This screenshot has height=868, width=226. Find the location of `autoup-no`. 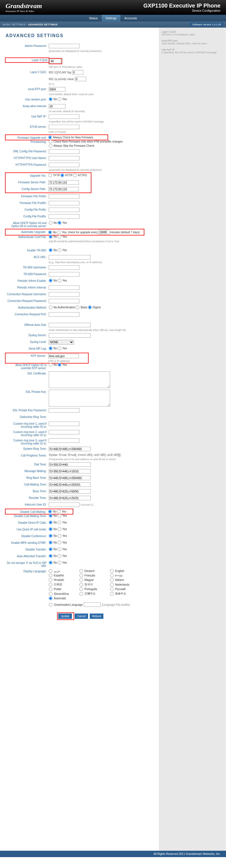

autoup-no is located at coordinates (50, 232).